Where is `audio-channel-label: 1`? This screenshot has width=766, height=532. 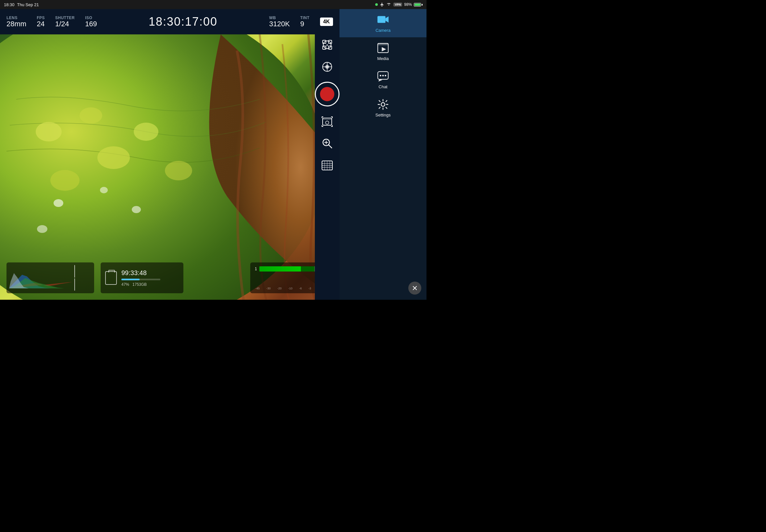 audio-channel-label: 1 is located at coordinates (256, 269).